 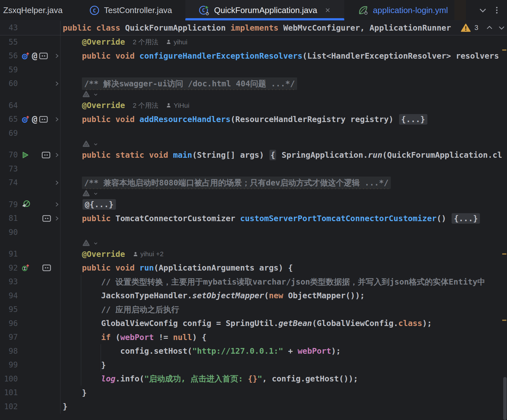 What do you see at coordinates (30, 365) in the screenshot?
I see `gutter: 99` at bounding box center [30, 365].